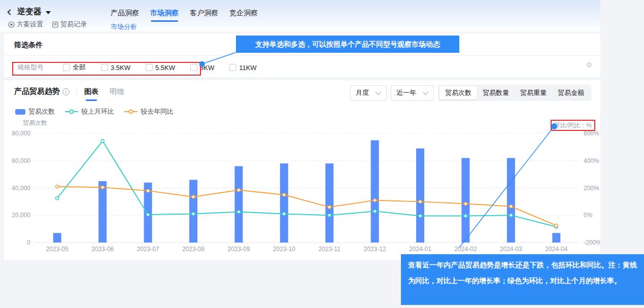 This screenshot has height=308, width=644. I want to click on range-select-value: 近一年, so click(406, 93).